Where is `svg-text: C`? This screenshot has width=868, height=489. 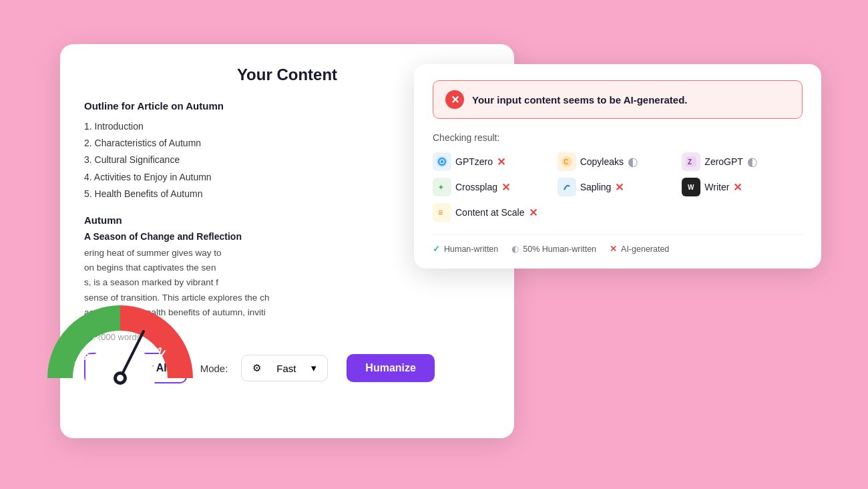
svg-text: C is located at coordinates (566, 162).